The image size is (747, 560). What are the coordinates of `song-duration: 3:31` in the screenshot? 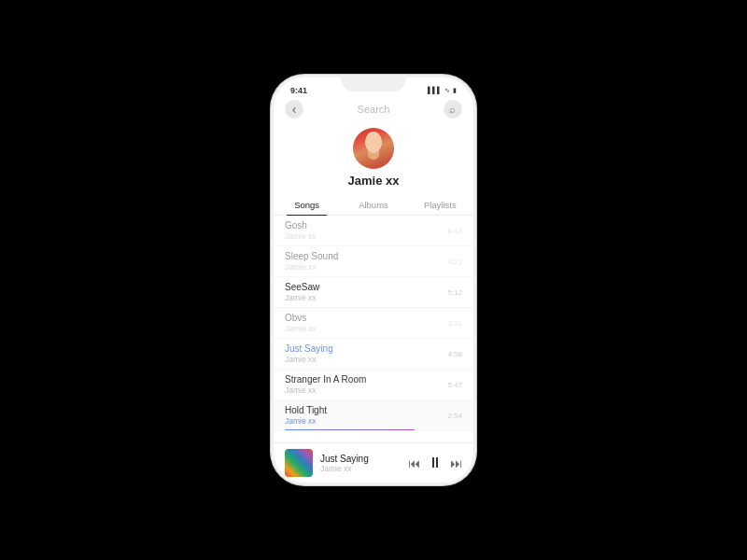 It's located at (455, 323).